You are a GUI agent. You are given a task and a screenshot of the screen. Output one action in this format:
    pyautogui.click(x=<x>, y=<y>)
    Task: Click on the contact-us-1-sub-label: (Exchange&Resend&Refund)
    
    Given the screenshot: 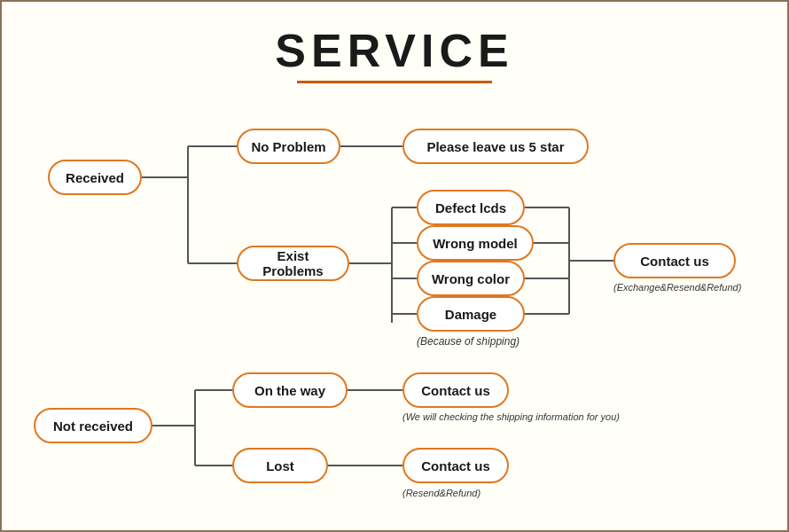 What is the action you would take?
    pyautogui.click(x=677, y=287)
    